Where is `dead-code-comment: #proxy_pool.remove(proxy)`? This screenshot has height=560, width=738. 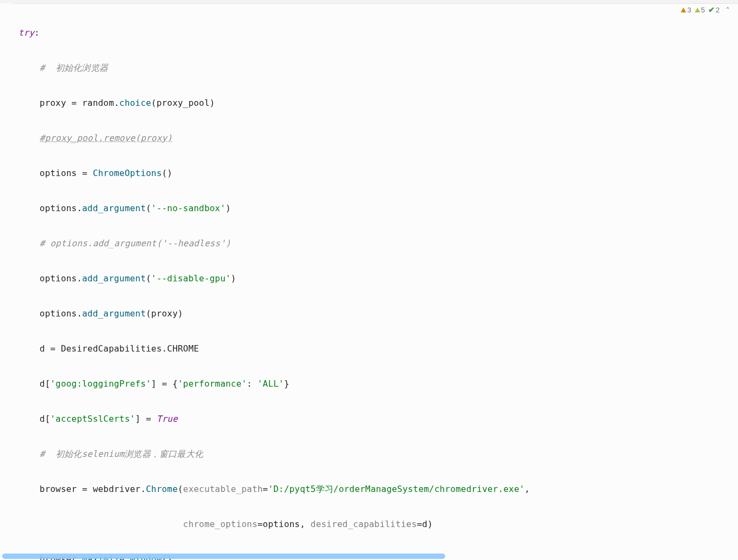
dead-code-comment: #proxy_pool.remove(proxy) is located at coordinates (106, 138).